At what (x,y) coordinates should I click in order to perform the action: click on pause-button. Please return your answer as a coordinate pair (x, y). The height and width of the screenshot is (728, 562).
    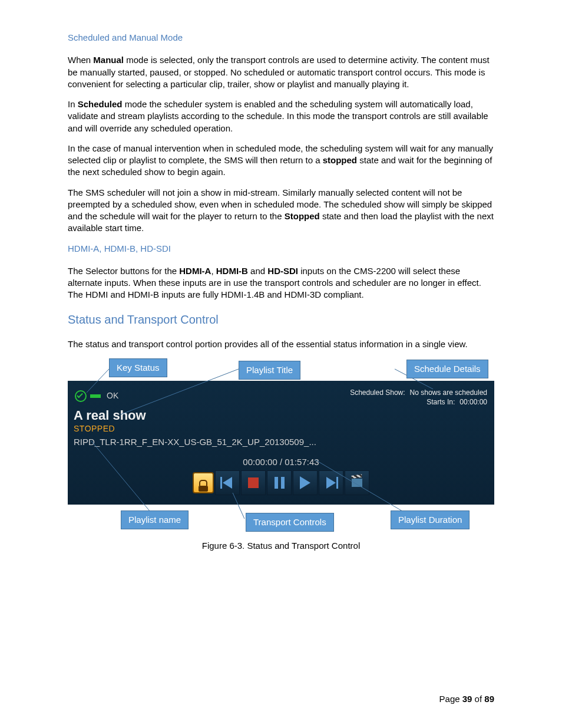
    Looking at the image, I should click on (279, 483).